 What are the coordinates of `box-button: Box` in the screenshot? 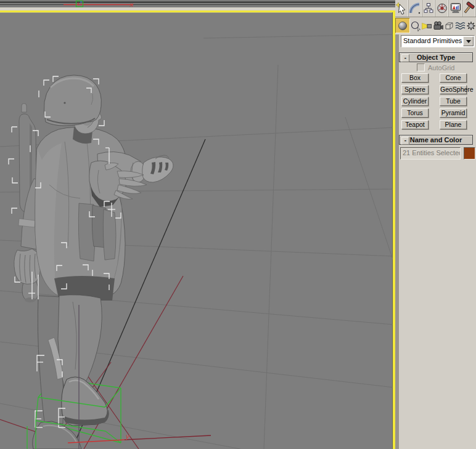 It's located at (415, 78).